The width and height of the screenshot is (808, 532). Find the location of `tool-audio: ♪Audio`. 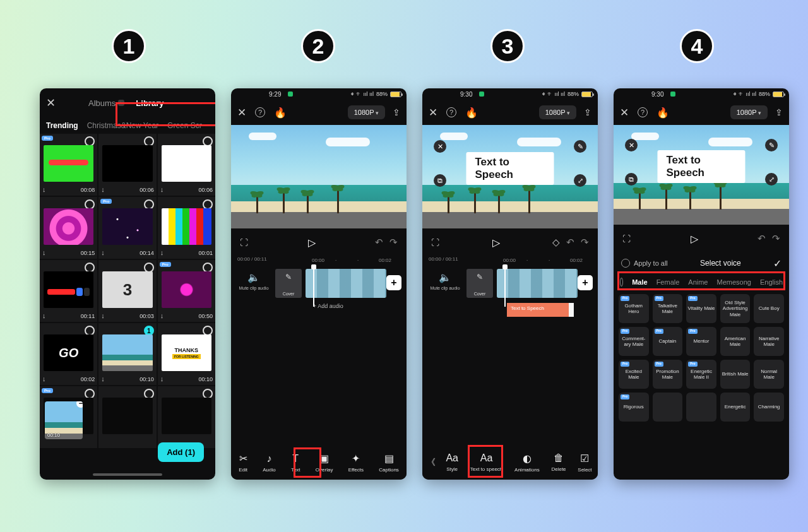

tool-audio: ♪Audio is located at coordinates (269, 463).